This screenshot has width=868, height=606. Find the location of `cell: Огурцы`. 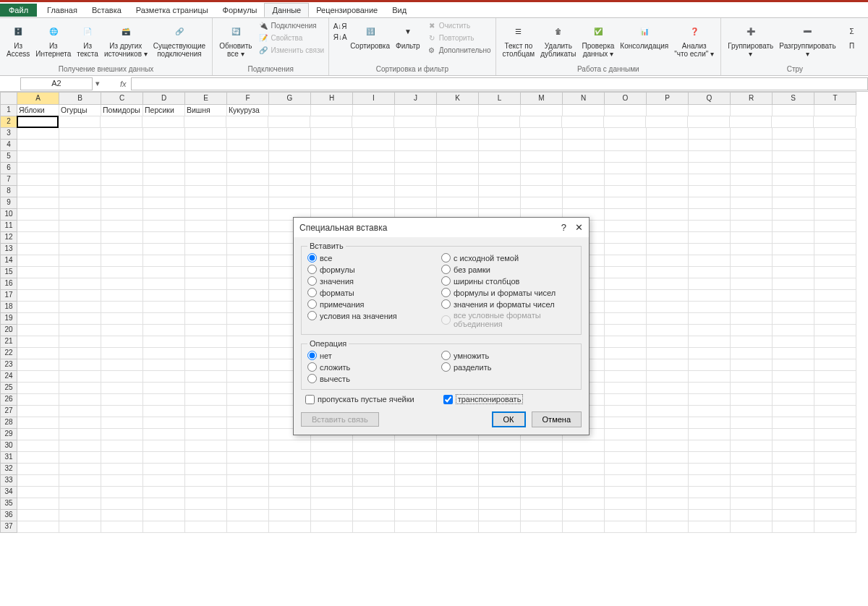

cell: Огурцы is located at coordinates (80, 111).